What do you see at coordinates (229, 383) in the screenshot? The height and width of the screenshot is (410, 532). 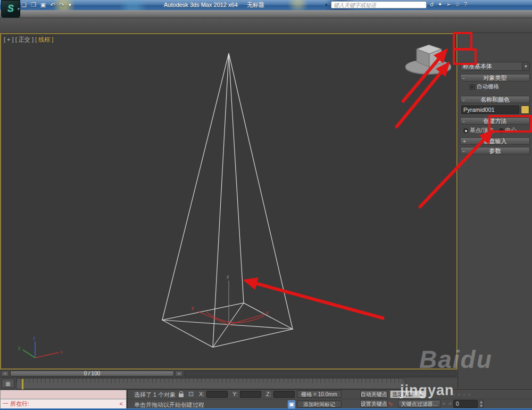 I see `track-bar: ▦` at bounding box center [229, 383].